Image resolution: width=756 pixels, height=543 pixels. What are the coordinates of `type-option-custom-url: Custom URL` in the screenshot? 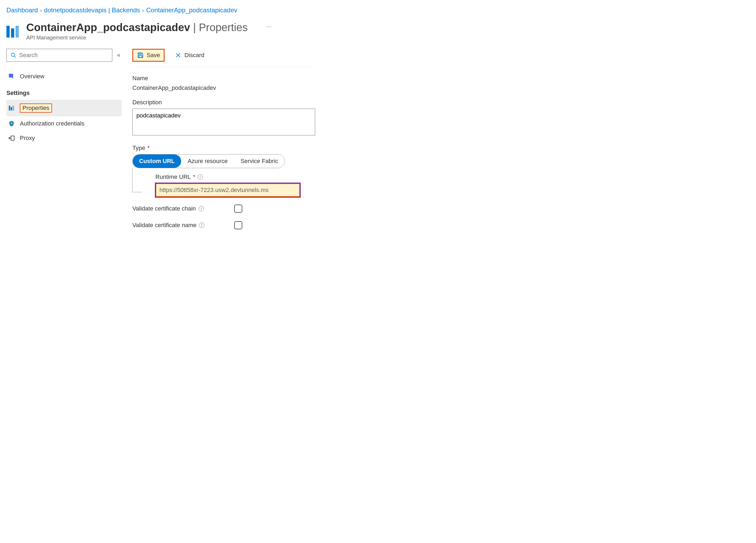 It's located at (157, 161).